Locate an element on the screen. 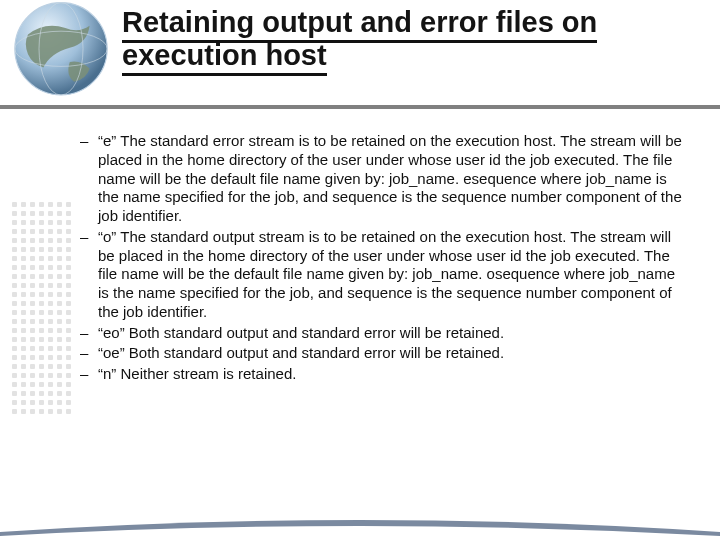  list-item: – “e” The standard error stream is to be… is located at coordinates (385, 179).